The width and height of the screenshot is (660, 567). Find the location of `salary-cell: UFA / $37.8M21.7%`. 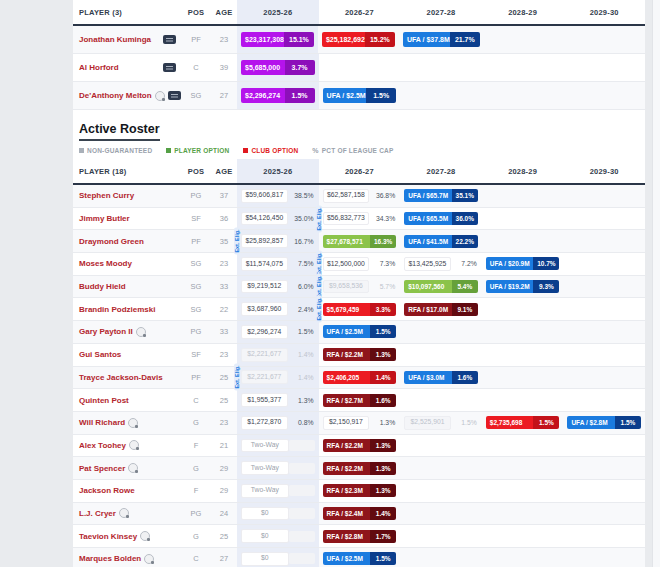

salary-cell: UFA / $37.8M21.7% is located at coordinates (442, 40).